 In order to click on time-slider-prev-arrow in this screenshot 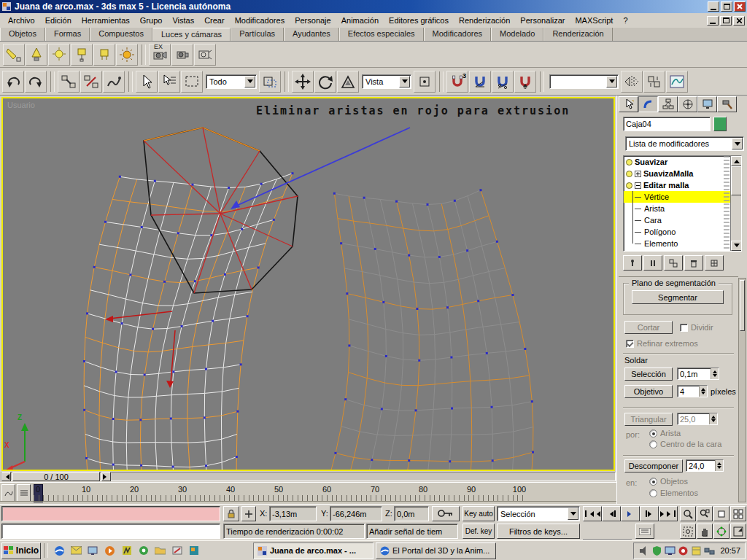, I will do `click(6, 477)`.